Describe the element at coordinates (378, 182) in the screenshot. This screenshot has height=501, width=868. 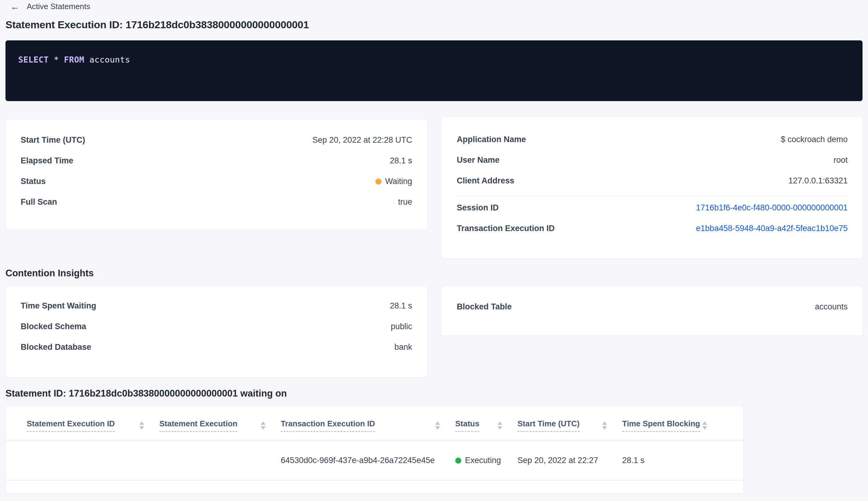
I see `waiting-status-dot-icon` at that location.